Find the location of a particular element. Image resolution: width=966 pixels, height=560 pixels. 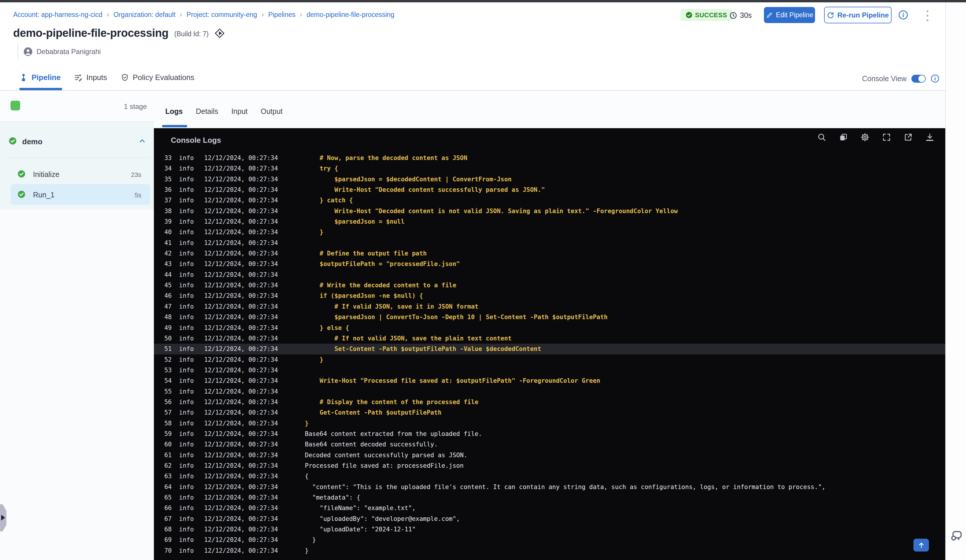

copy-icon is located at coordinates (843, 137).